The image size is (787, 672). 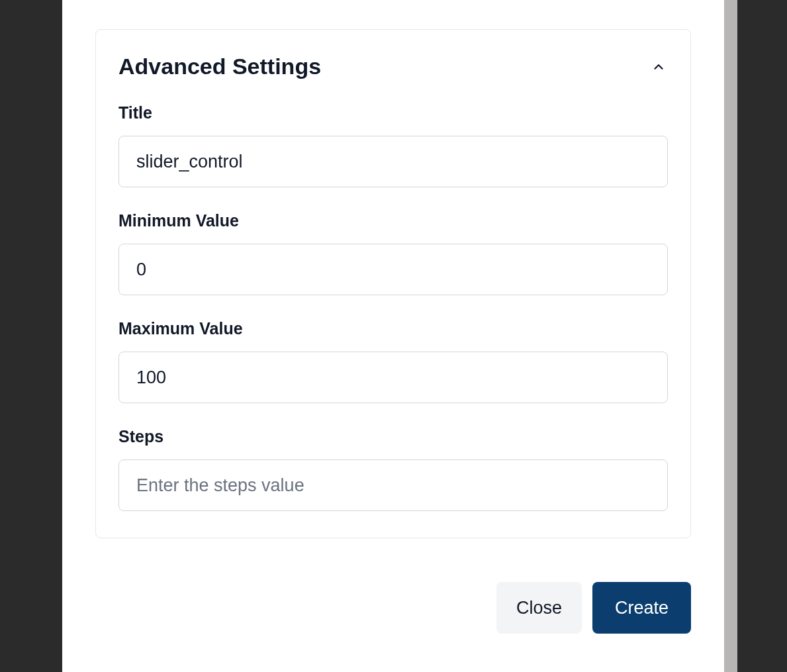 What do you see at coordinates (393, 221) in the screenshot?
I see `min-label: Minimum Value` at bounding box center [393, 221].